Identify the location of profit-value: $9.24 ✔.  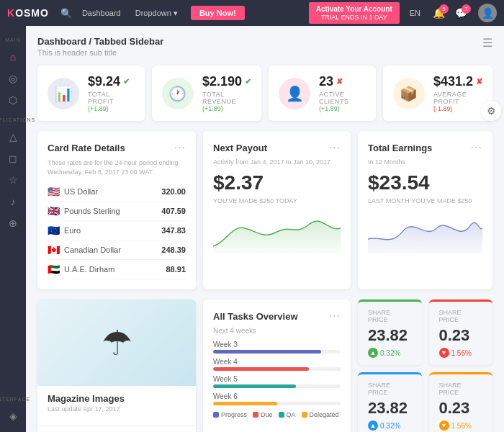
(111, 82).